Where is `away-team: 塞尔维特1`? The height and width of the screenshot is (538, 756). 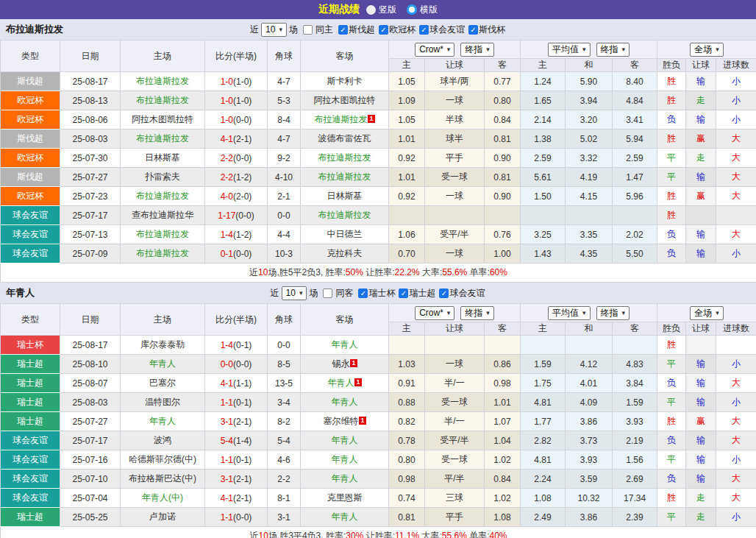
away-team: 塞尔维特1 is located at coordinates (345, 422).